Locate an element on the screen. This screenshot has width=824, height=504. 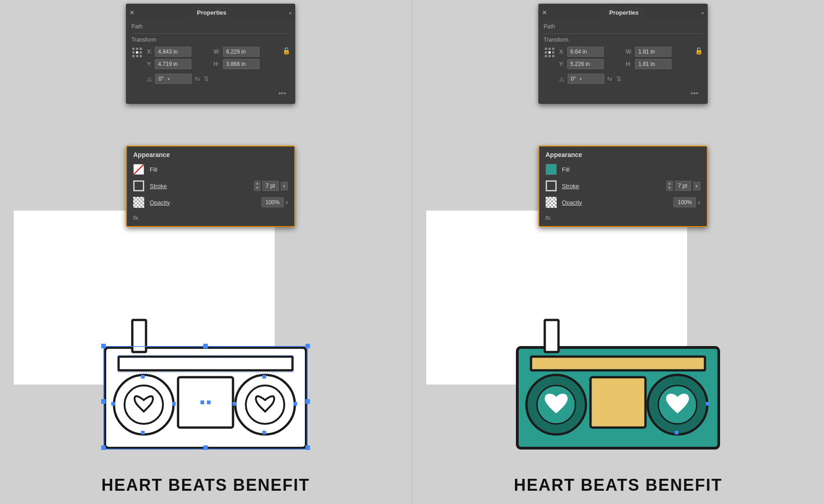
right-opacity-controls: 100% › is located at coordinates (687, 202).